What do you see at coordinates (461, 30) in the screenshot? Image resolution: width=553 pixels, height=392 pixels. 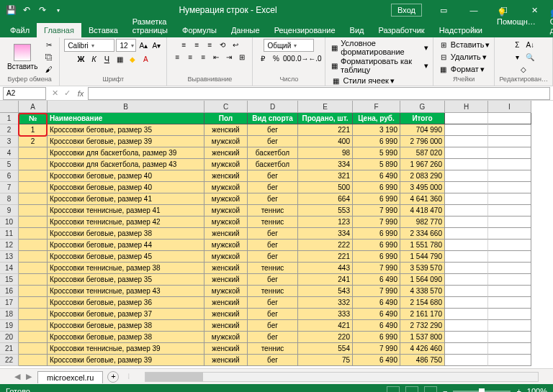 I see `tab-addins: Надстройки` at bounding box center [461, 30].